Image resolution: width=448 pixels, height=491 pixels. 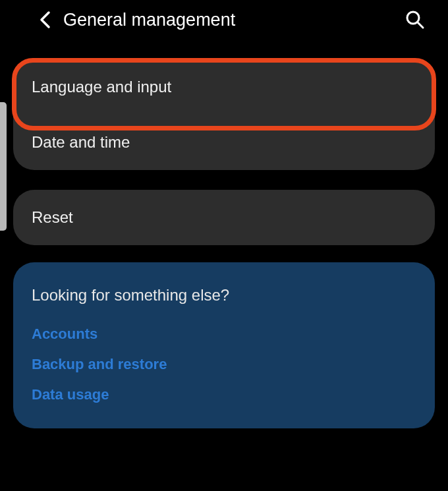 What do you see at coordinates (224, 142) in the screenshot?
I see `settings-item-date-time: Date and time` at bounding box center [224, 142].